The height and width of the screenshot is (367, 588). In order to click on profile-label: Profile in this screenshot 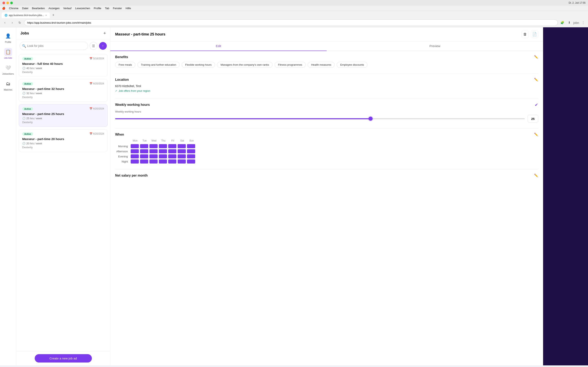, I will do `click(8, 42)`.